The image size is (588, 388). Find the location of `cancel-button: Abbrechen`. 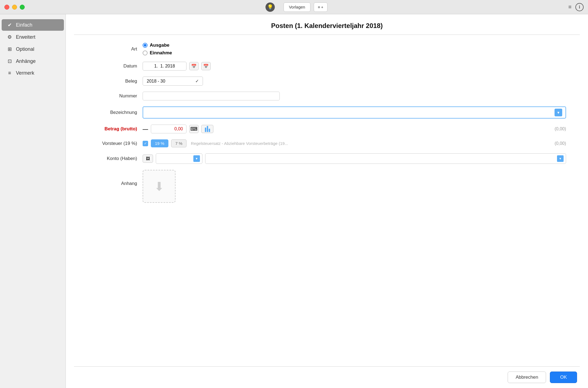

cancel-button: Abbrechen is located at coordinates (527, 377).